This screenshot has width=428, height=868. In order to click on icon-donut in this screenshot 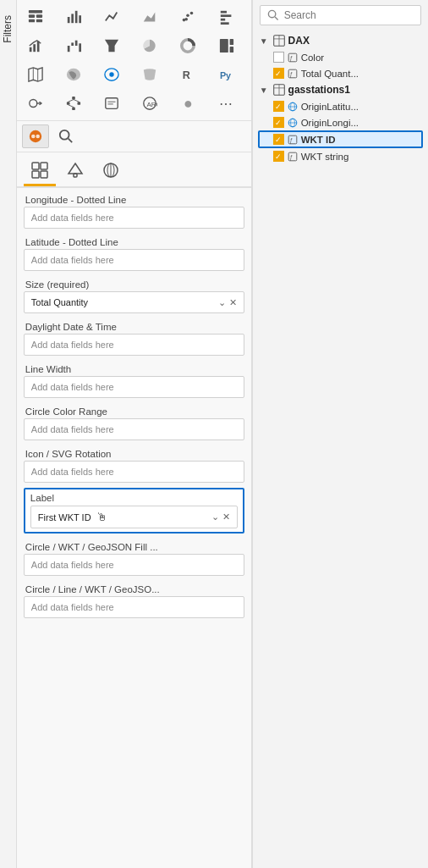, I will do `click(188, 46)`.